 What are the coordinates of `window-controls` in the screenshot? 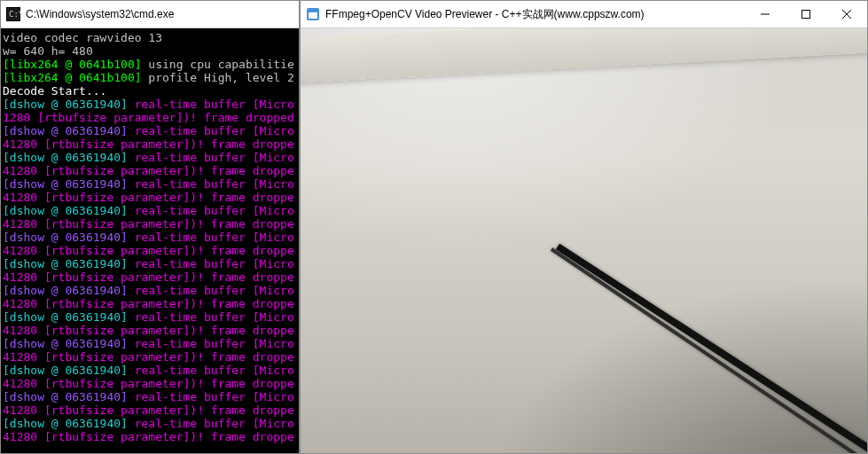 It's located at (806, 14).